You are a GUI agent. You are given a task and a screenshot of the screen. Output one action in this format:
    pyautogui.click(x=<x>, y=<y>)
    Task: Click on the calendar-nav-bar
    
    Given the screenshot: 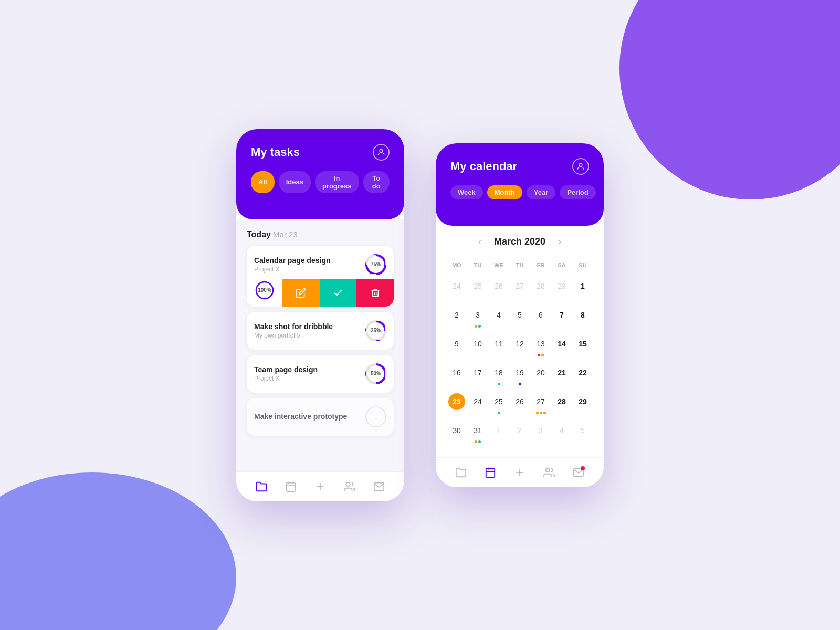 What is the action you would take?
    pyautogui.click(x=520, y=472)
    